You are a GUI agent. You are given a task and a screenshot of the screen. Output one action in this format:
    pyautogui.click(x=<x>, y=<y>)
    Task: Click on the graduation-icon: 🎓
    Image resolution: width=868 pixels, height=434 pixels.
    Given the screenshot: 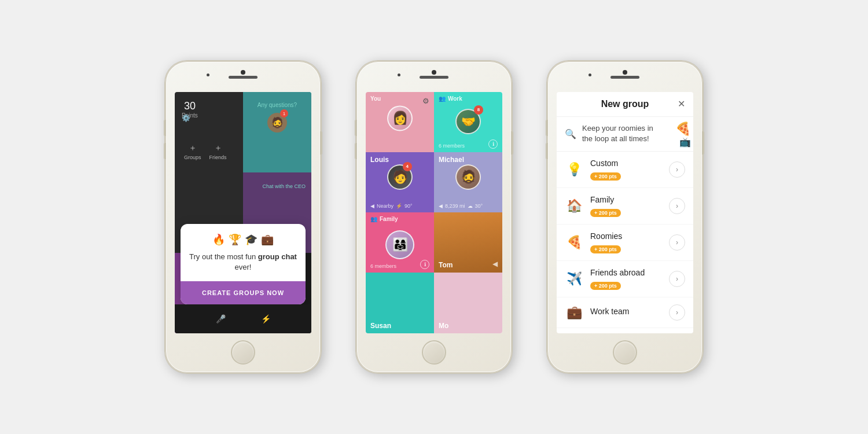 What is the action you would take?
    pyautogui.click(x=251, y=240)
    